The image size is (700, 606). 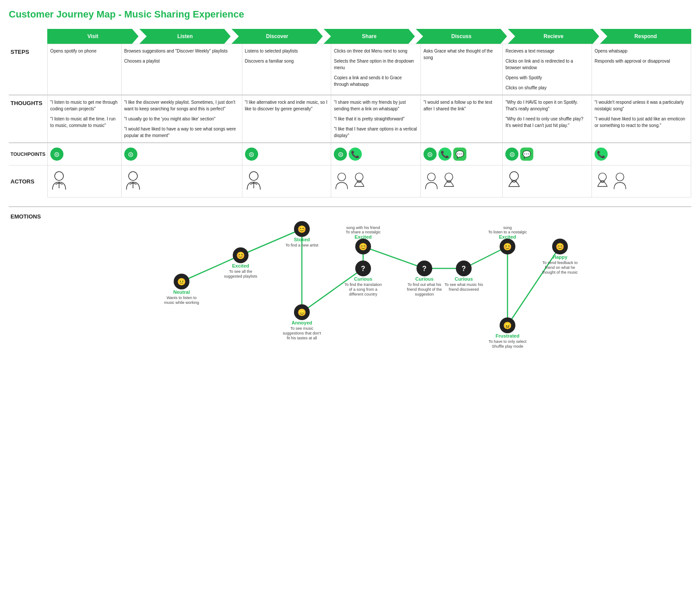 What do you see at coordinates (182, 303) in the screenshot?
I see `emotion-neutral-desc2: music while working` at bounding box center [182, 303].